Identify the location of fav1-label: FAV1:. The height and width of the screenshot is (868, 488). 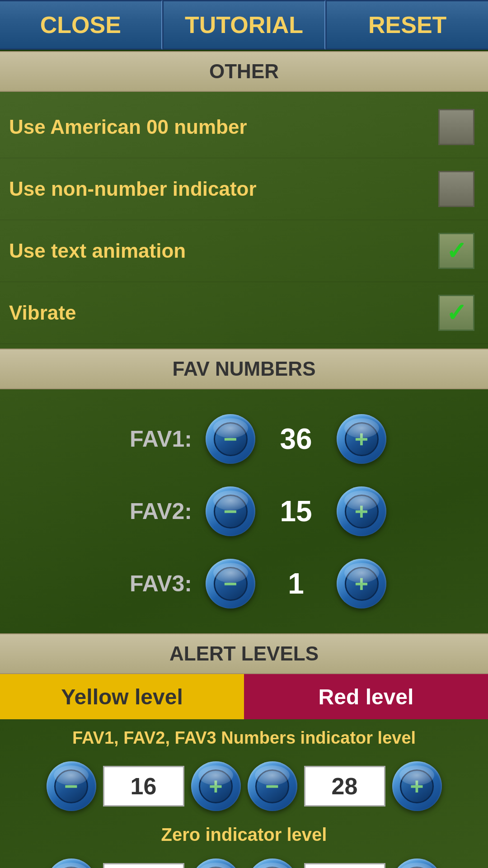
(147, 439).